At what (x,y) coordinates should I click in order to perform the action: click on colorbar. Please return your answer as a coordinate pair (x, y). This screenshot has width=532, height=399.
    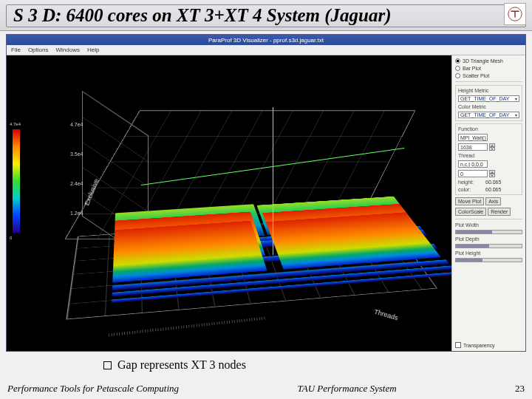
    Looking at the image, I should click on (16, 181).